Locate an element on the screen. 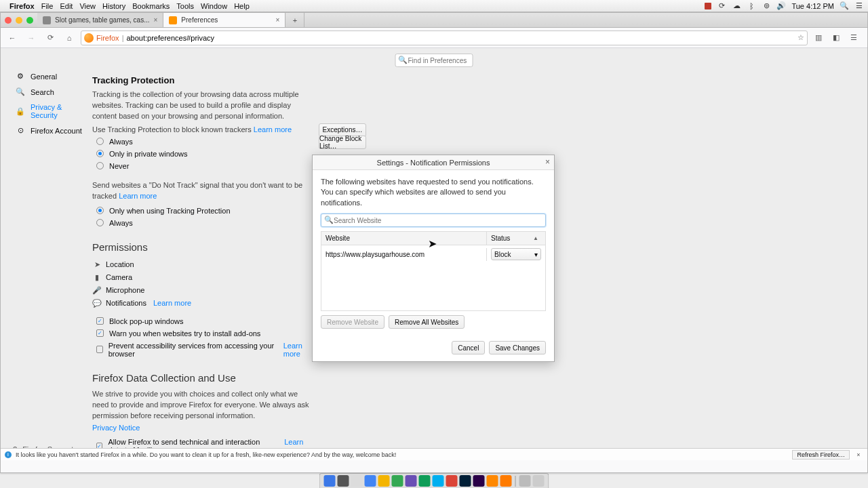  dock-firefox-icon is located at coordinates (506, 481).